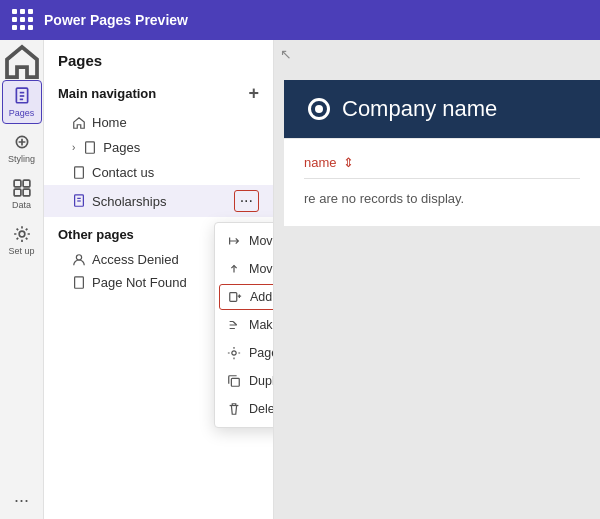 Image resolution: width=600 pixels, height=519 pixels. I want to click on sidebar-item-data: Data, so click(22, 194).